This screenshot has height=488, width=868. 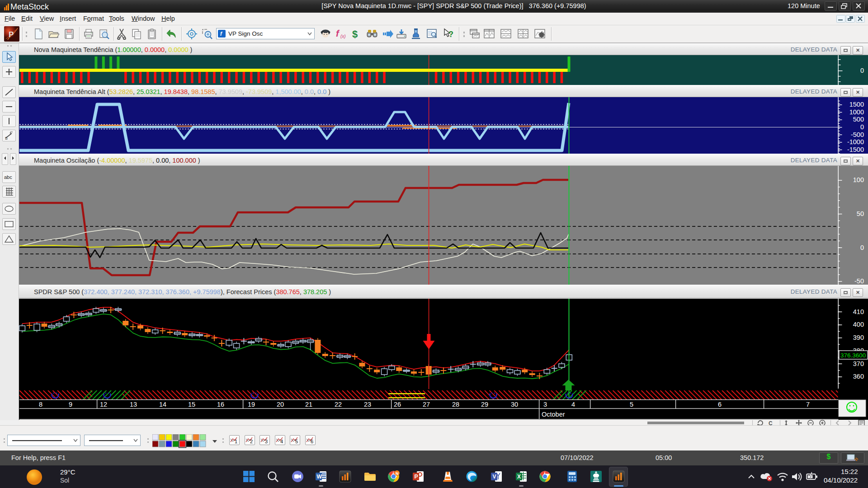 I want to click on svg-text: X, so click(x=519, y=477).